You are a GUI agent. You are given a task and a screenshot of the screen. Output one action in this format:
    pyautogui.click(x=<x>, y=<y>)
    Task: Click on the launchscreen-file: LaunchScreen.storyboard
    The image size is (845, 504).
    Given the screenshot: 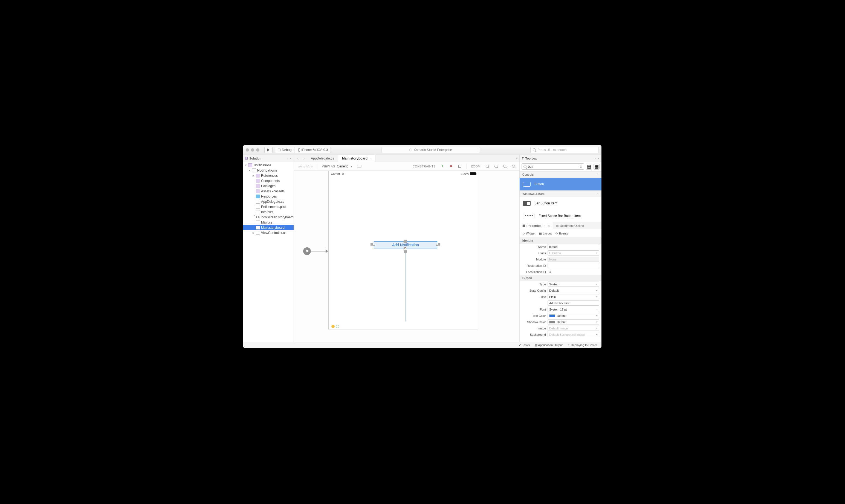 What is the action you would take?
    pyautogui.click(x=268, y=217)
    